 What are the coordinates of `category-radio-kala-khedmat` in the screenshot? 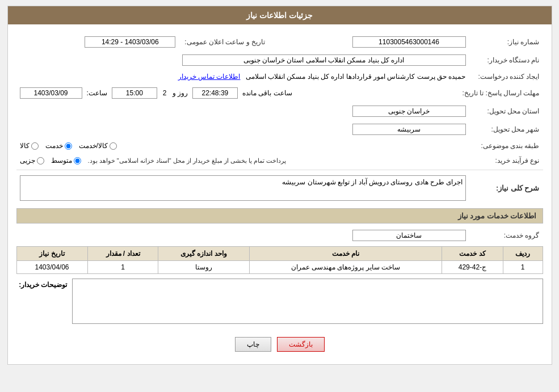 It's located at (114, 146).